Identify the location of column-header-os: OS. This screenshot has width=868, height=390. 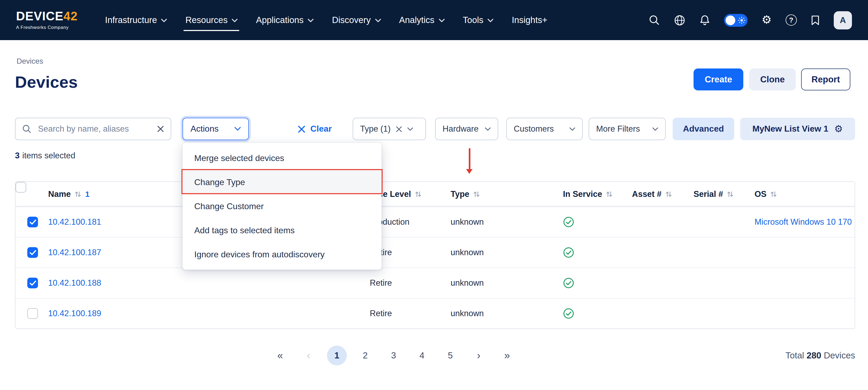
(766, 194).